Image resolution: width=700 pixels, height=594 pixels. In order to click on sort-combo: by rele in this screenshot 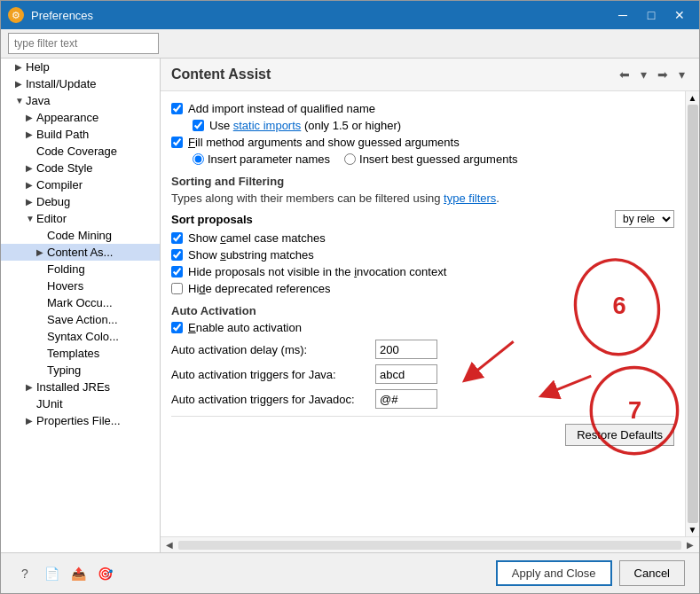, I will do `click(644, 219)`.